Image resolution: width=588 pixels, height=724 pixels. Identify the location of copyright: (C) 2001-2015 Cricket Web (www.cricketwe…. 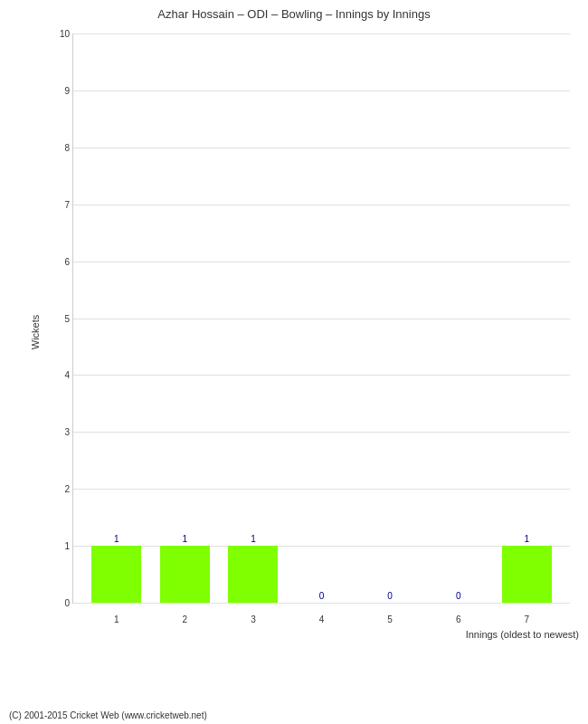
(103, 717).